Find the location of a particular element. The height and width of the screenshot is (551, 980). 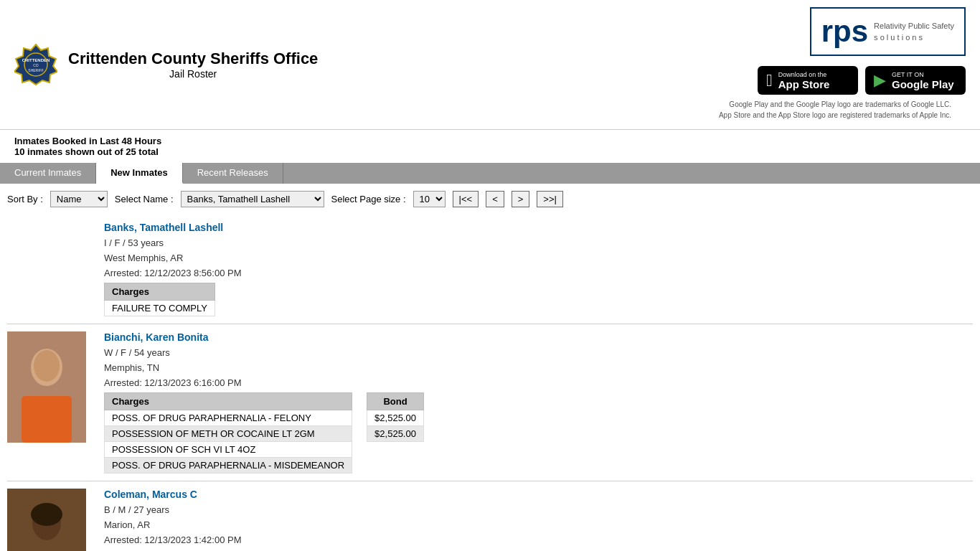

charges-table-bianchi: Charges POSS. OF DRUG PARAPHERNALIA - FE… is located at coordinates (228, 433).